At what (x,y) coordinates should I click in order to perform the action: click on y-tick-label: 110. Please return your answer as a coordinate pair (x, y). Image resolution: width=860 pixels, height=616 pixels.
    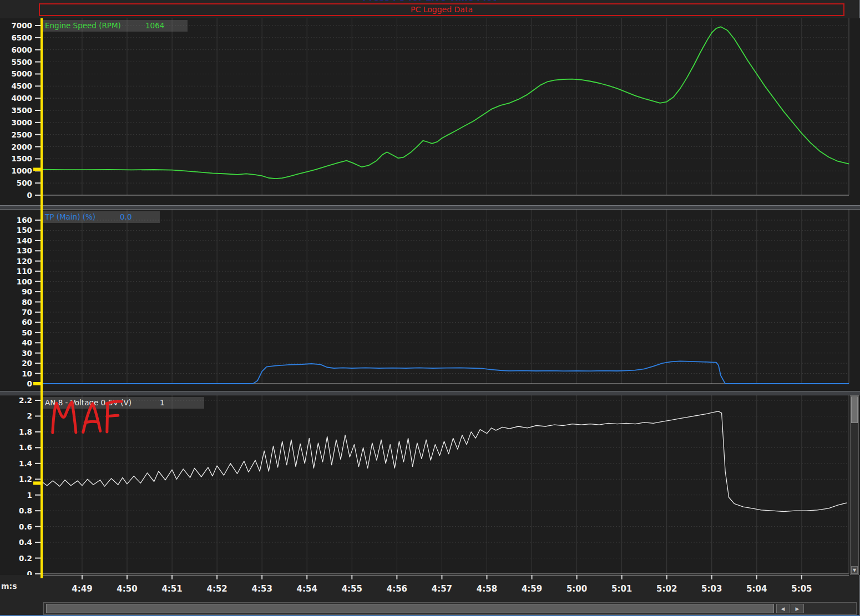
    Looking at the image, I should click on (24, 271).